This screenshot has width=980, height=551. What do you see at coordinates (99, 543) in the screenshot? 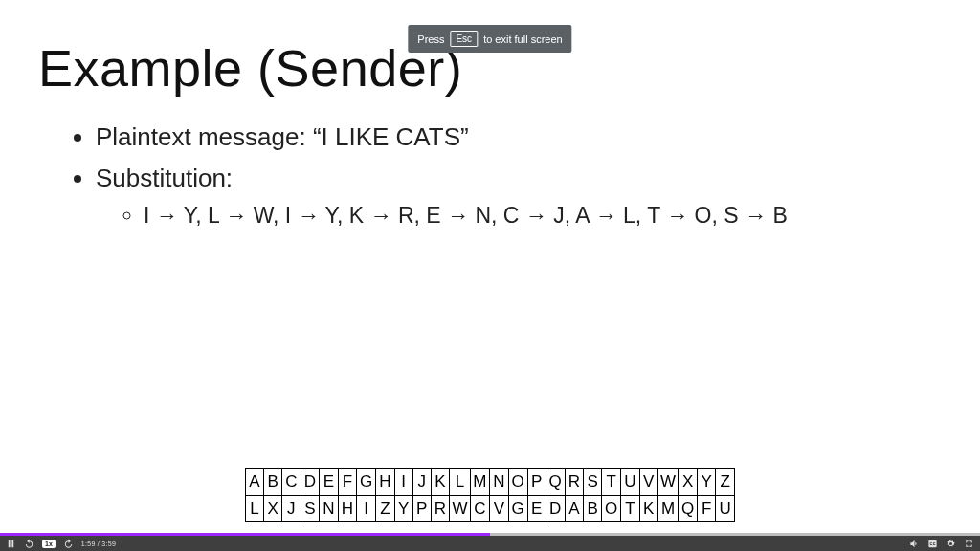
I see `time-display: 1:59 / 3:59` at bounding box center [99, 543].